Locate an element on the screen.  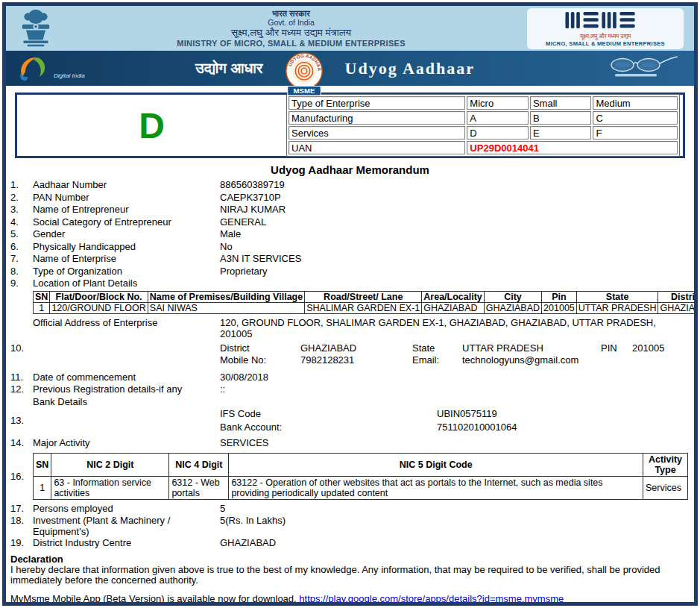
table-row: Manufacturing A B C is located at coordinates (483, 118).